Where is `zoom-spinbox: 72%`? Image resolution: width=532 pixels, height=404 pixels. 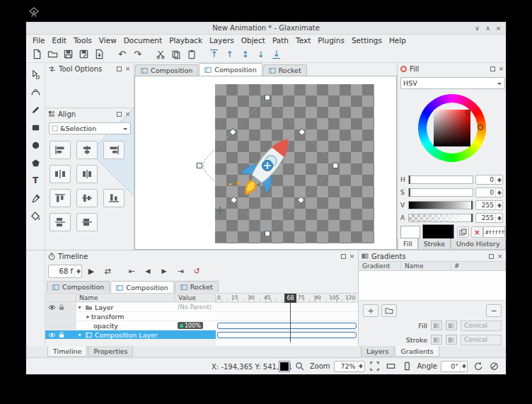
zoom-spinbox: 72% is located at coordinates (349, 367).